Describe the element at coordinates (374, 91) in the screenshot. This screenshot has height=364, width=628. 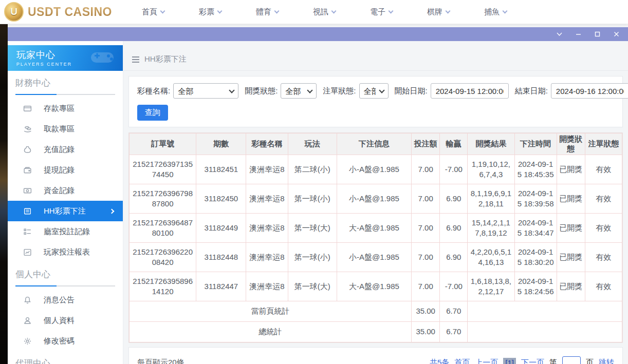
I see `order-status-select: 全部` at that location.